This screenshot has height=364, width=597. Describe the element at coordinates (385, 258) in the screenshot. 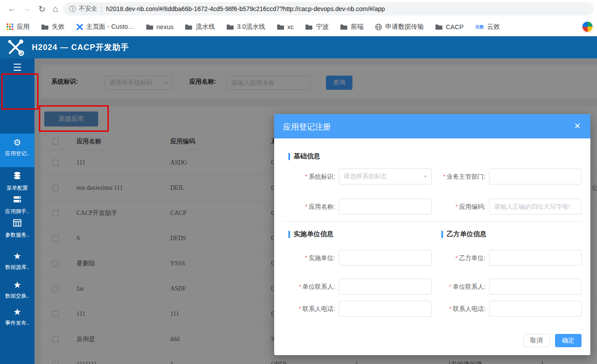

I see `modal-impl-unit-input` at that location.